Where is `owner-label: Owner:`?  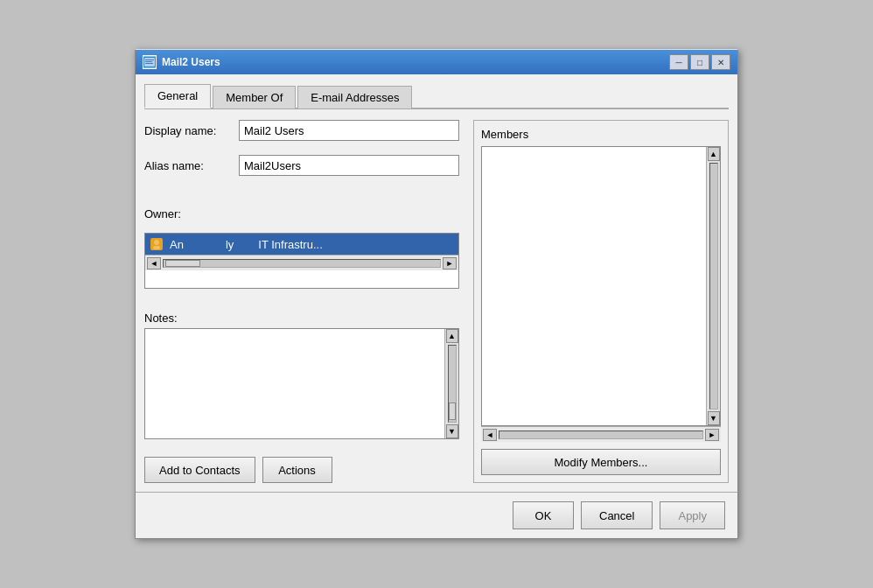 owner-label: Owner: is located at coordinates (302, 214).